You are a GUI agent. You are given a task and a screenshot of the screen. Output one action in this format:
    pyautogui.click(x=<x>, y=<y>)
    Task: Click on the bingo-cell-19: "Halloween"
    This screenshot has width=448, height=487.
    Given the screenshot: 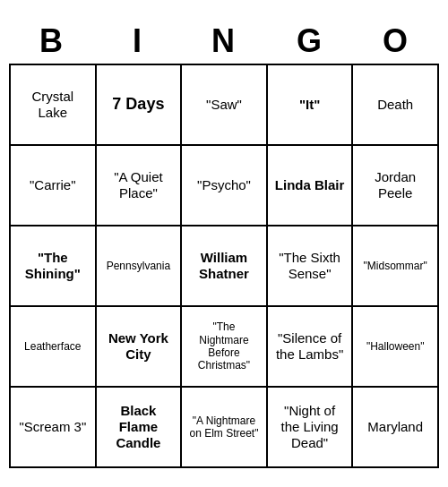 What is the action you would take?
    pyautogui.click(x=396, y=347)
    